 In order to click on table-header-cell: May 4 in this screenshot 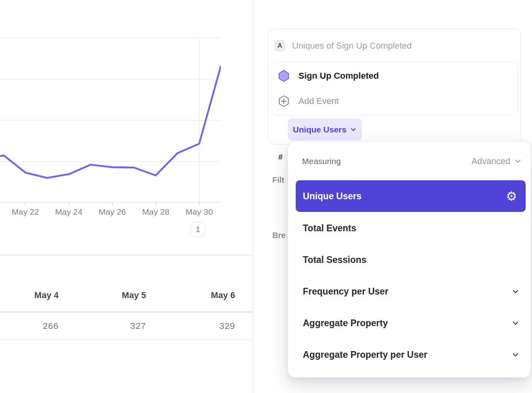, I will do `click(29, 295)`.